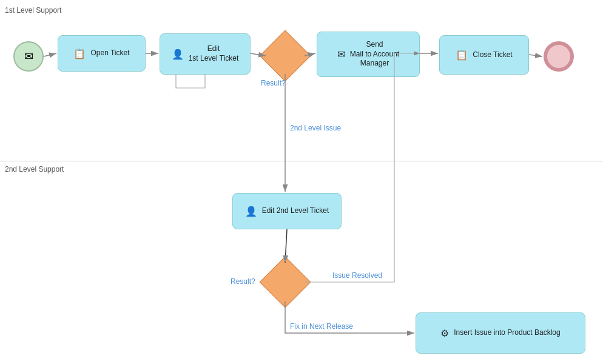  I want to click on diamond2-container: Result?, so click(285, 282).